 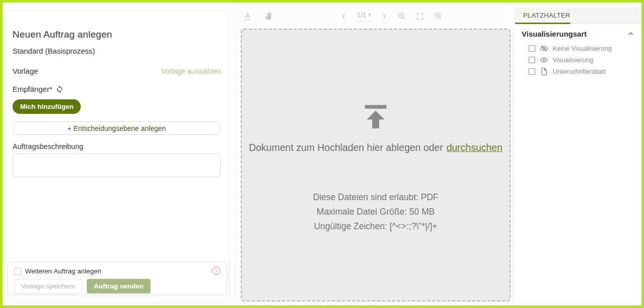 I want to click on unterschriftenblatt-checkbox, so click(x=532, y=71).